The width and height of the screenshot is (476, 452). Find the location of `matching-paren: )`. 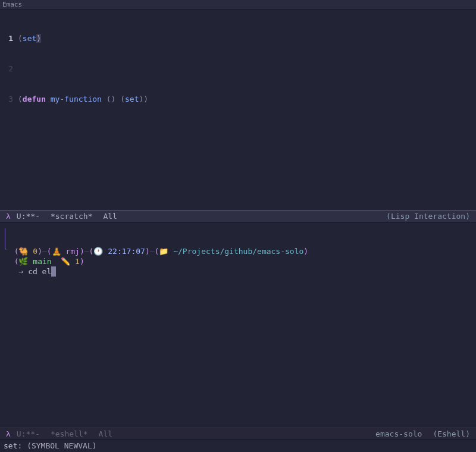

matching-paren: ) is located at coordinates (39, 38).